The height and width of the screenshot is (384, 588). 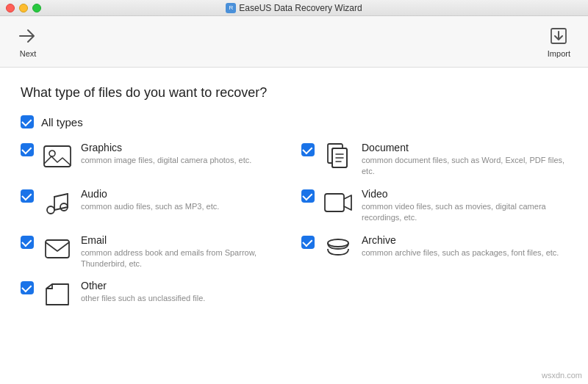 I want to click on app-icon: R, so click(x=231, y=8).